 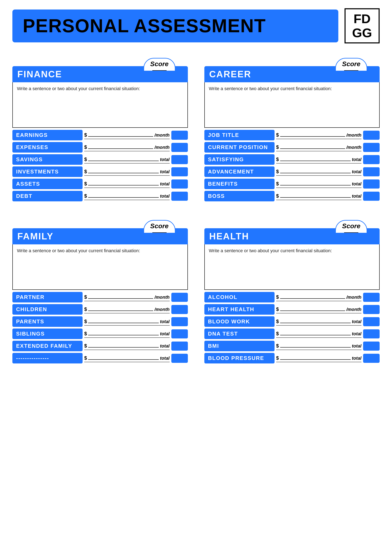 I want to click on family-score-label: Score, so click(x=160, y=226).